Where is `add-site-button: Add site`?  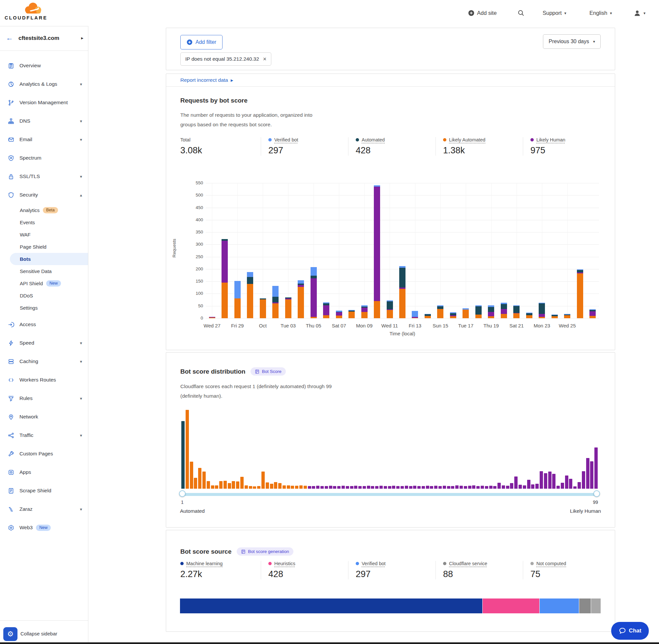
add-site-button: Add site is located at coordinates (482, 13).